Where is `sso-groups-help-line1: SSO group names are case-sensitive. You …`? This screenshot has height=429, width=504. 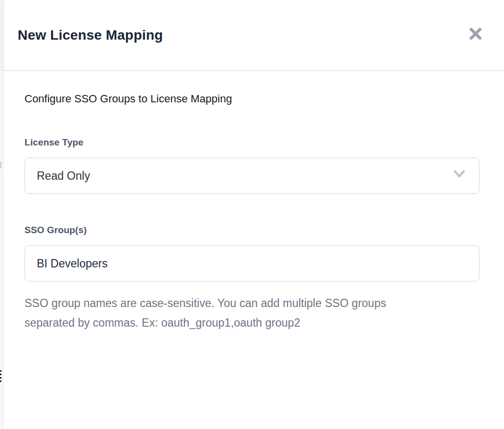 sso-groups-help-line1: SSO group names are case-sensitive. You … is located at coordinates (252, 303).